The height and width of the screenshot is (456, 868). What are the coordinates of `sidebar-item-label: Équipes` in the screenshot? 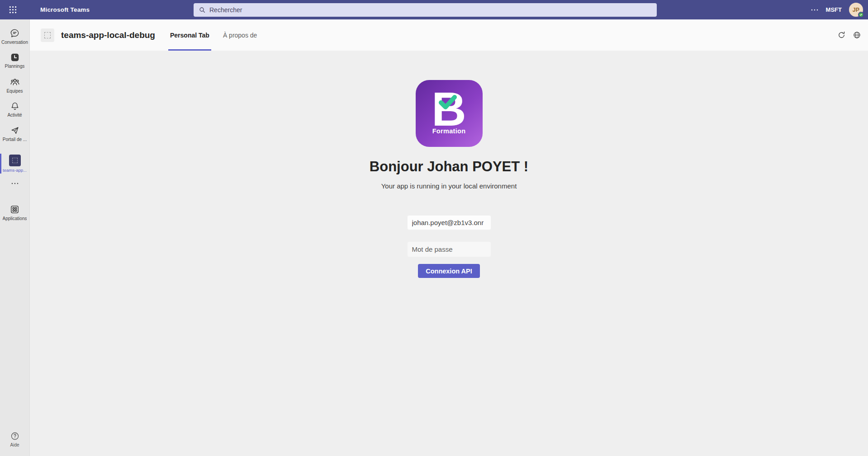 It's located at (14, 91).